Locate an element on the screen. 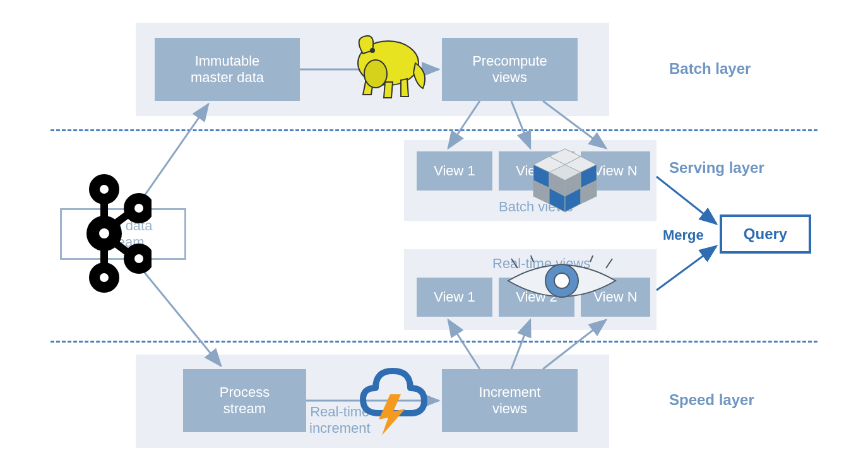 Image resolution: width=868 pixels, height=470 pixels. batch-view-1-box: View 1 is located at coordinates (455, 171).